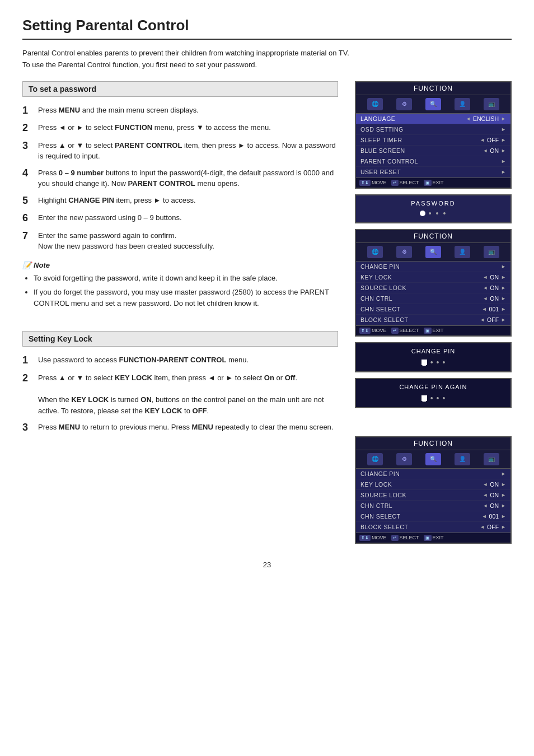  What do you see at coordinates (438, 362) in the screenshot?
I see `cp-sep-2: •` at bounding box center [438, 362].